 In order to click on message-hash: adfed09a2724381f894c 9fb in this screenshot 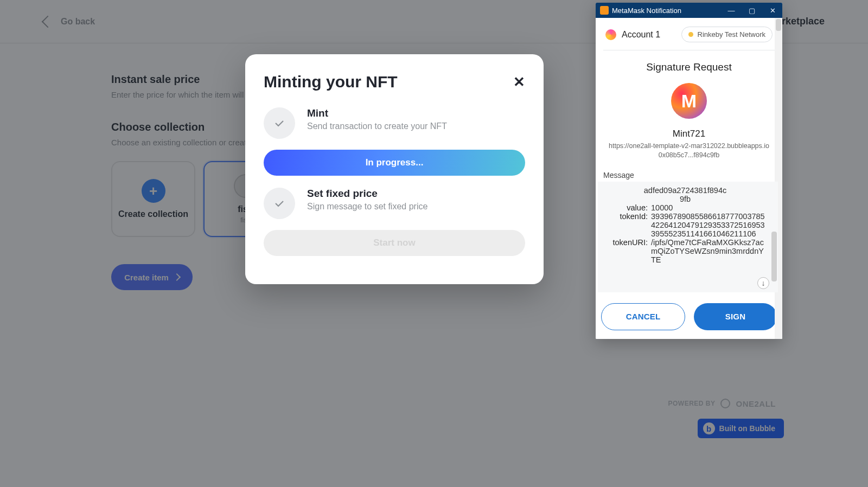, I will do `click(685, 195)`.